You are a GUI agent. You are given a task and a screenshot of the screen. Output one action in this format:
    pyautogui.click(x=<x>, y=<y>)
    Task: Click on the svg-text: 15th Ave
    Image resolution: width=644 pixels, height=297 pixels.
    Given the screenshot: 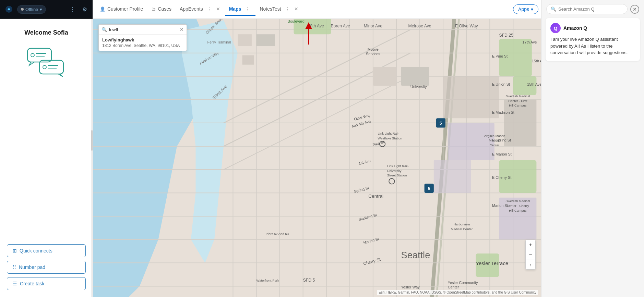 What is the action you would take?
    pyautogui.click(x=536, y=61)
    